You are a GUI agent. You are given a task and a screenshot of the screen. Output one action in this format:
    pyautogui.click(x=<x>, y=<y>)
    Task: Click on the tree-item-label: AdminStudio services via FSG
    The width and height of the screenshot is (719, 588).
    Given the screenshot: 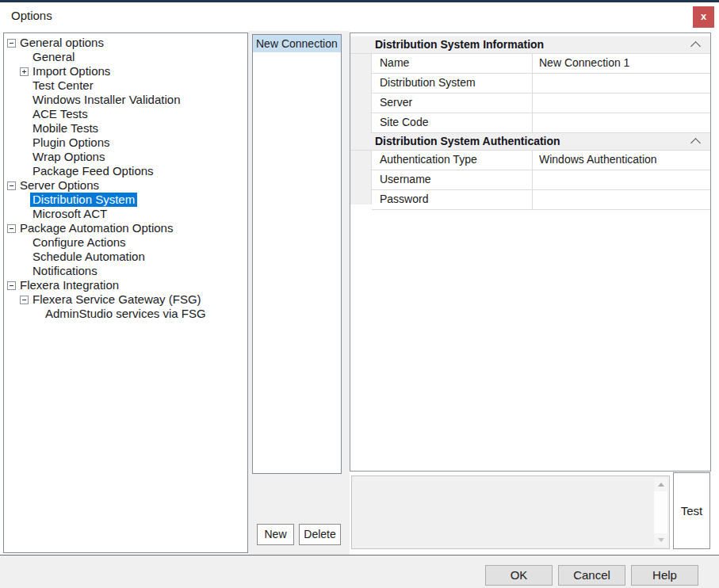 What is the action you would take?
    pyautogui.click(x=125, y=314)
    